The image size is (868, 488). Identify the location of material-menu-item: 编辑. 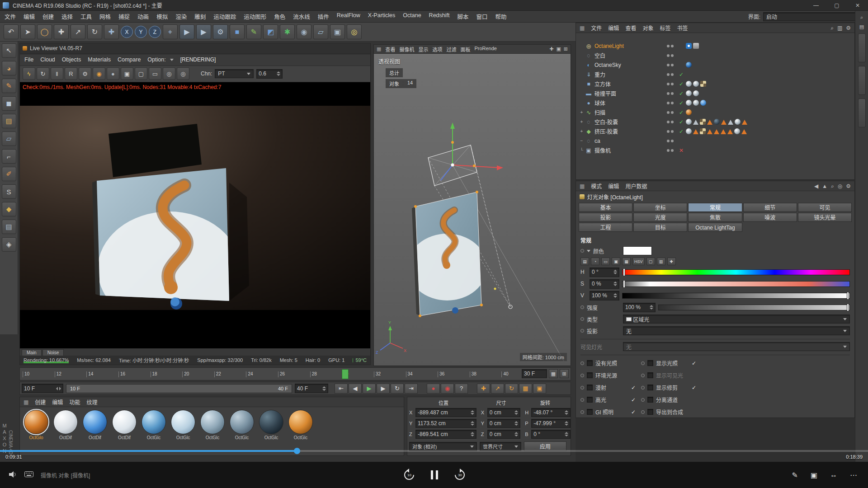
(57, 402).